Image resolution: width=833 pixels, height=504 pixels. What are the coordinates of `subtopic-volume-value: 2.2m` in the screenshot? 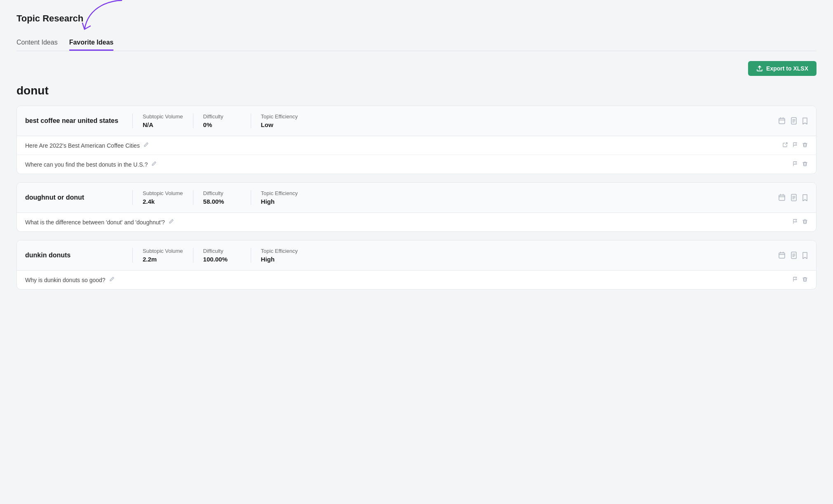 It's located at (163, 259).